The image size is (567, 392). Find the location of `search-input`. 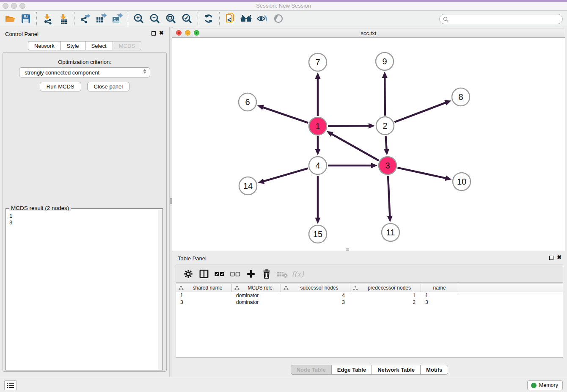

search-input is located at coordinates (506, 19).